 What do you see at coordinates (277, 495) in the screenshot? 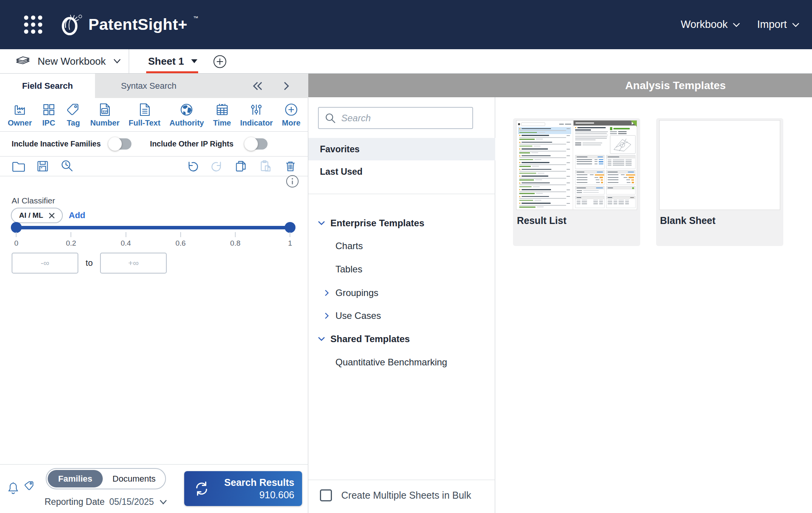
I see `search-results-count: 910.606` at bounding box center [277, 495].